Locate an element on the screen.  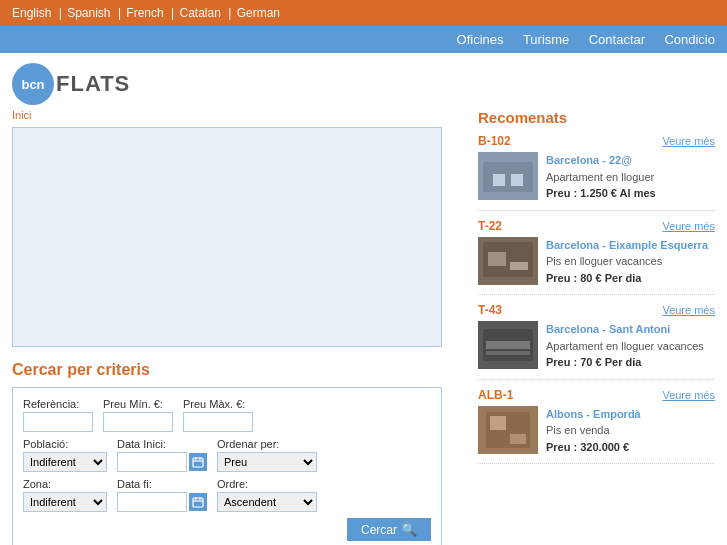
property-info-1: Barcelona - Eixample Esquerra Pis en llo… is located at coordinates (627, 262).